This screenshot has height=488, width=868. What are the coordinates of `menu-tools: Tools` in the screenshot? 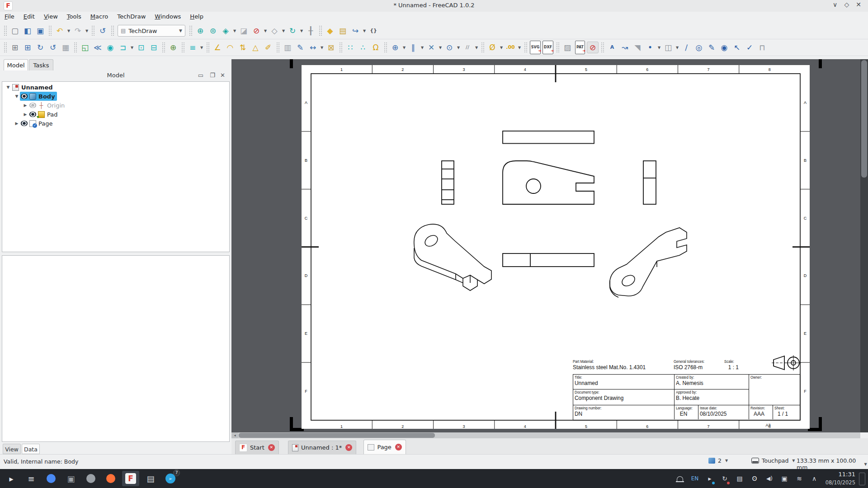 It's located at (74, 16).